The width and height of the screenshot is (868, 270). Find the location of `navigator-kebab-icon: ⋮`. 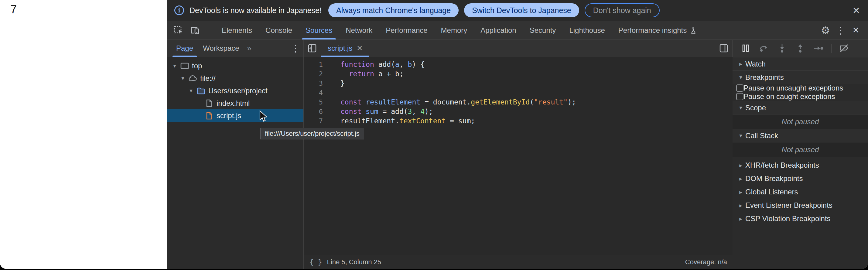

navigator-kebab-icon: ⋮ is located at coordinates (296, 48).